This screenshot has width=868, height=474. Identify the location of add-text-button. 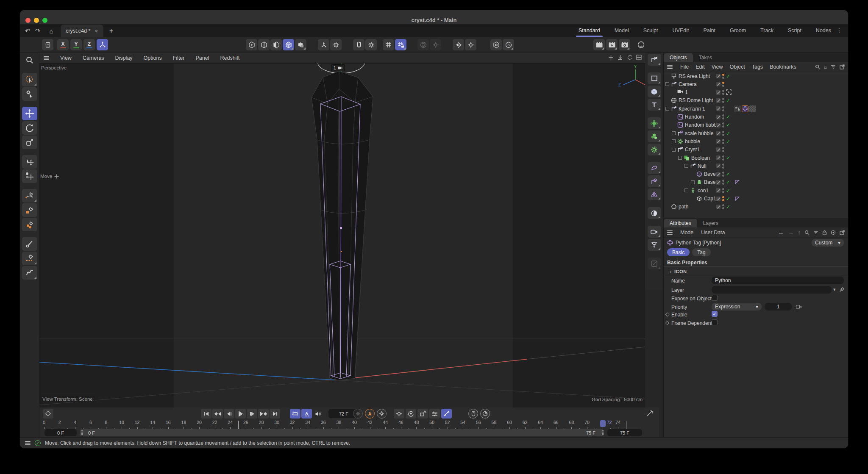
(654, 105).